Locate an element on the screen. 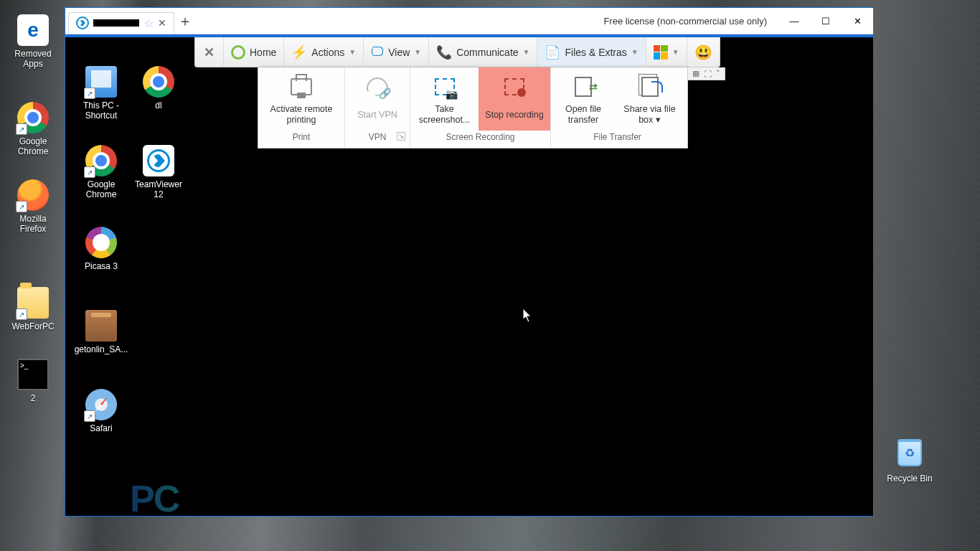 Image resolution: width=980 pixels, height=551 pixels. ribbon-group-print: Activate remote printing Print is located at coordinates (301, 108).